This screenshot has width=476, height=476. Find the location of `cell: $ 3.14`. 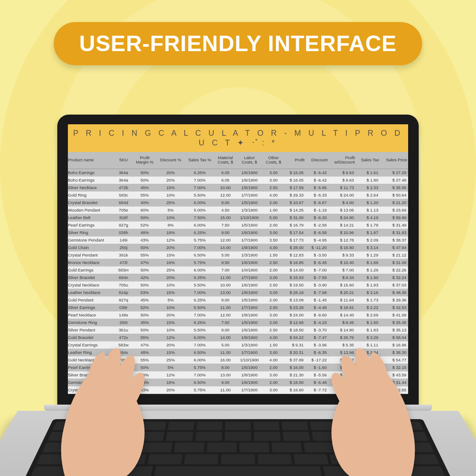

cell: $ 3.14 is located at coordinates (368, 248).